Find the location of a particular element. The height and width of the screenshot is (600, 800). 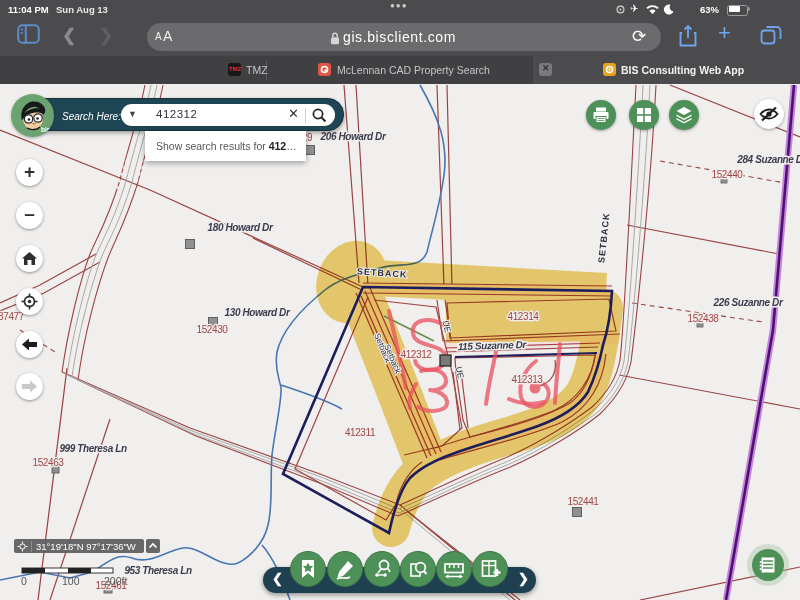

svg-text: 412313 is located at coordinates (528, 380).